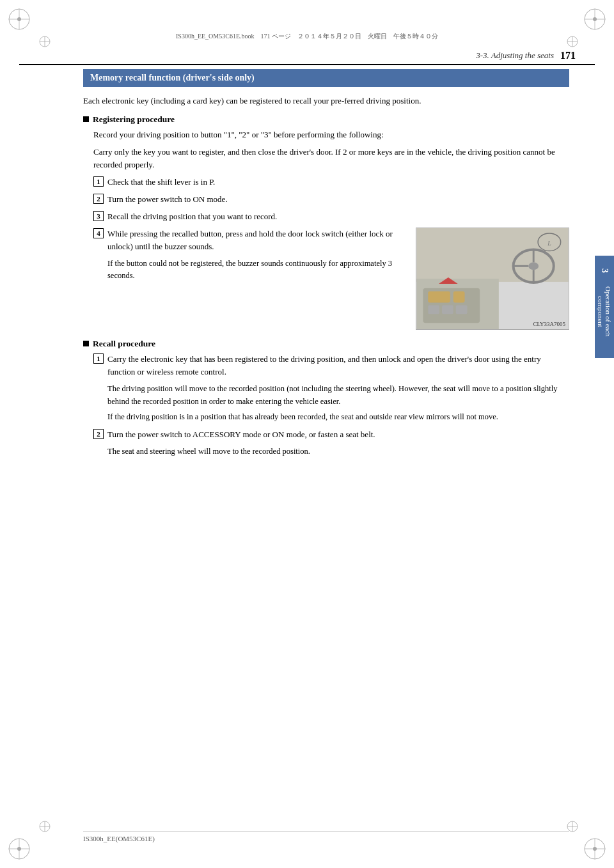 The height and width of the screenshot is (868, 614). Describe the element at coordinates (331, 159) in the screenshot. I see `registering-desc2: Carry only the key you want to register,…` at that location.